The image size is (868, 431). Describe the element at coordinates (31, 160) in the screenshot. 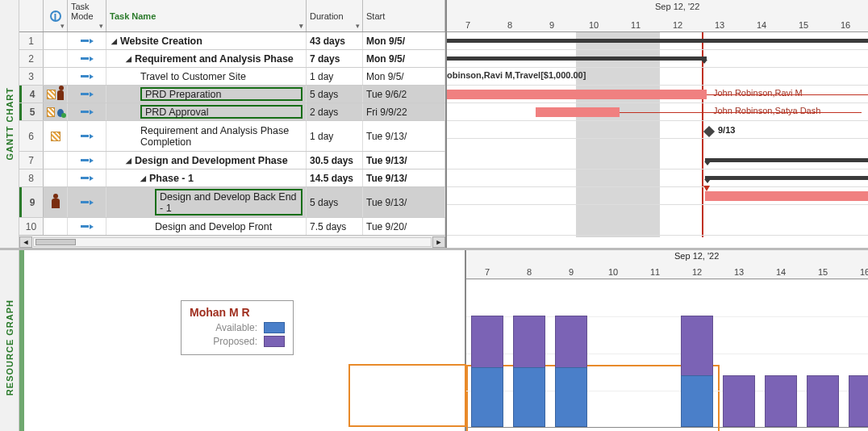

I see `row-number: 7` at that location.